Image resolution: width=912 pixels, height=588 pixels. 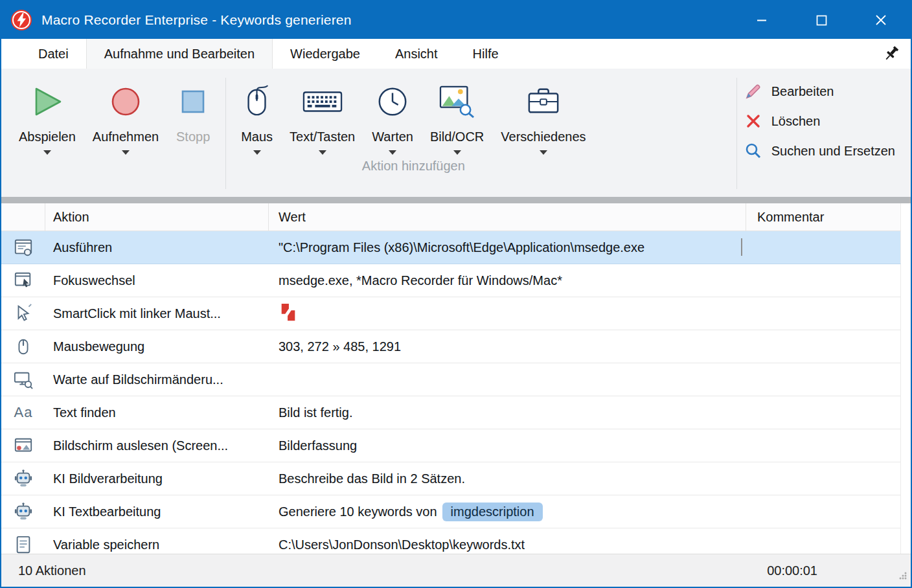 What do you see at coordinates (23, 217) in the screenshot?
I see `column-header-icon` at bounding box center [23, 217].